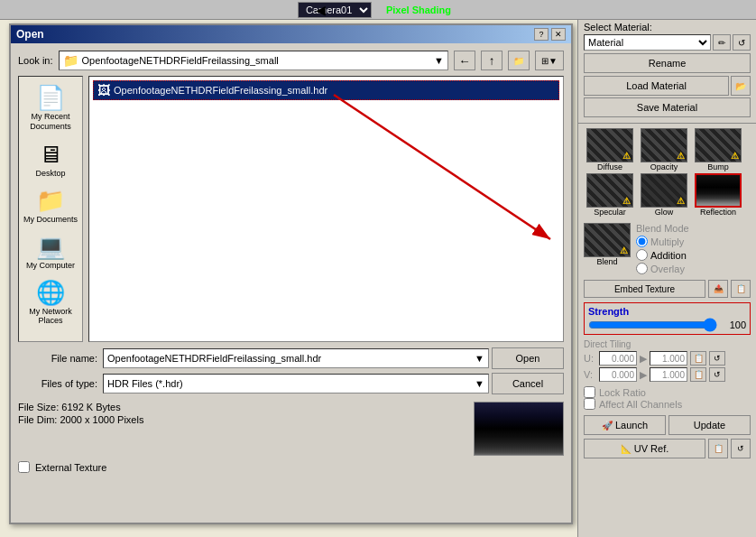 The height and width of the screenshot is (537, 756). I want to click on load-material-icon-btn: 📂, so click(741, 86).